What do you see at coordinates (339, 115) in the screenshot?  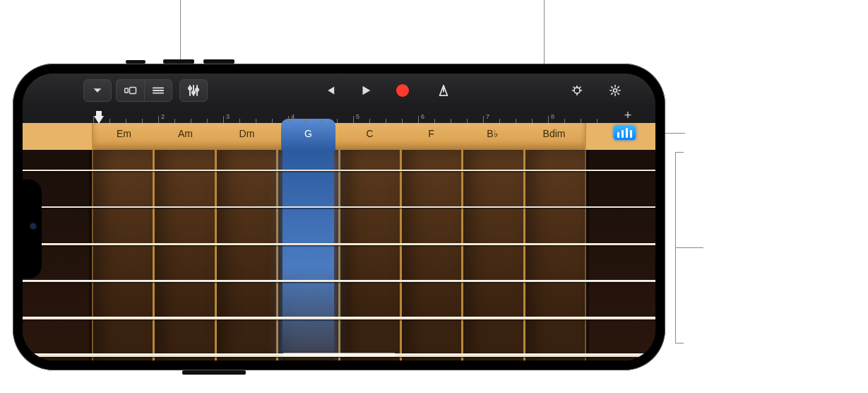 I see `ruler: 12345678` at bounding box center [339, 115].